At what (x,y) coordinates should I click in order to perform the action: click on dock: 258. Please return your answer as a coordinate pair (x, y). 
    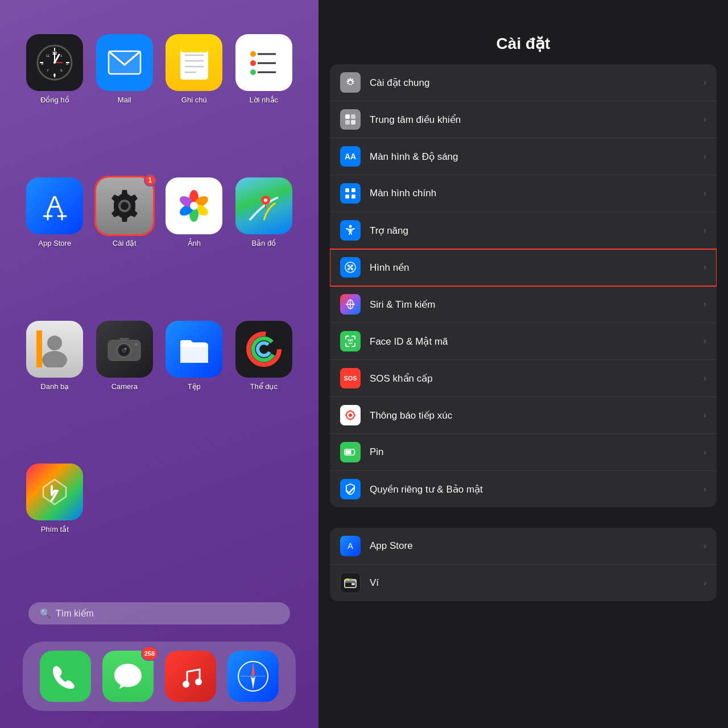
    Looking at the image, I should click on (159, 676).